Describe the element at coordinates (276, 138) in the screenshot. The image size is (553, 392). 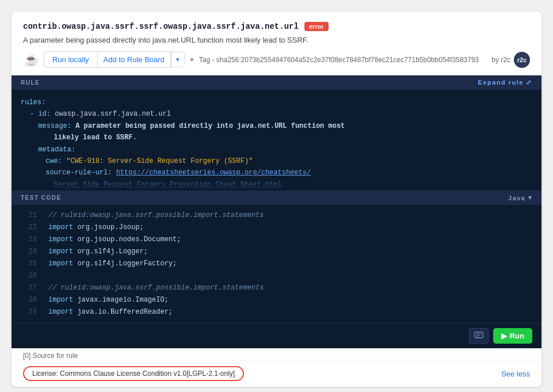
I see `rule-line-4: likely lead to SSRF.` at that location.